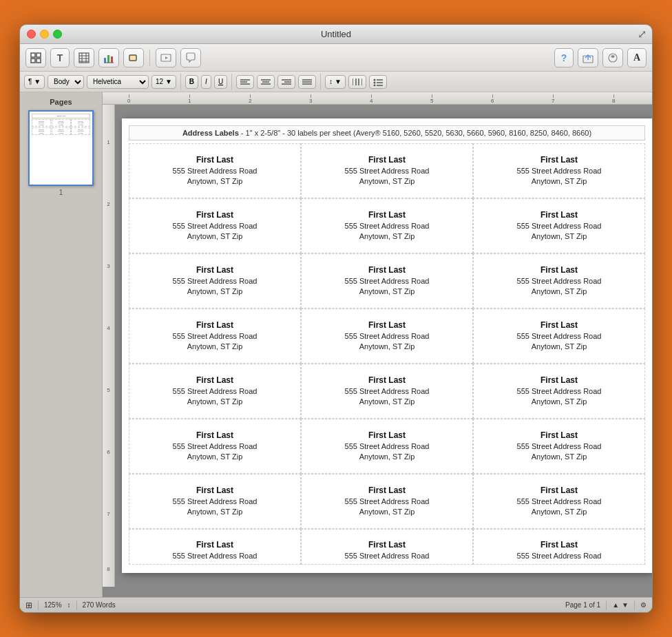 Image resolution: width=672 pixels, height=637 pixels. I want to click on zoom-level: 125%, so click(53, 605).